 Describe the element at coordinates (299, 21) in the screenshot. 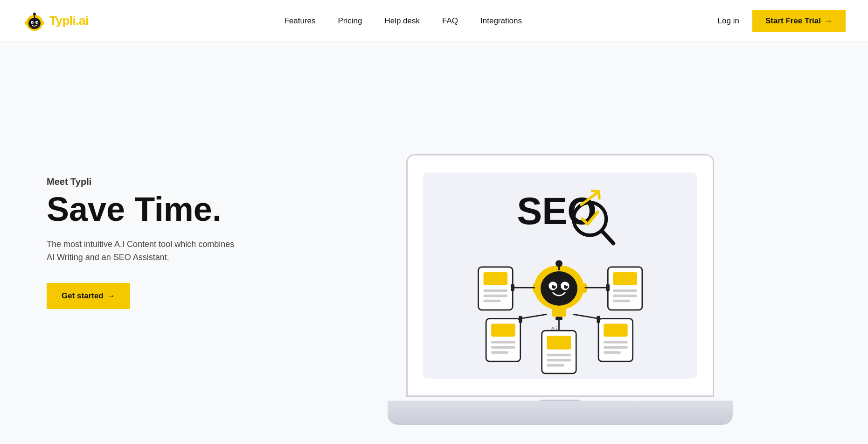

I see `nav-features: Features` at that location.